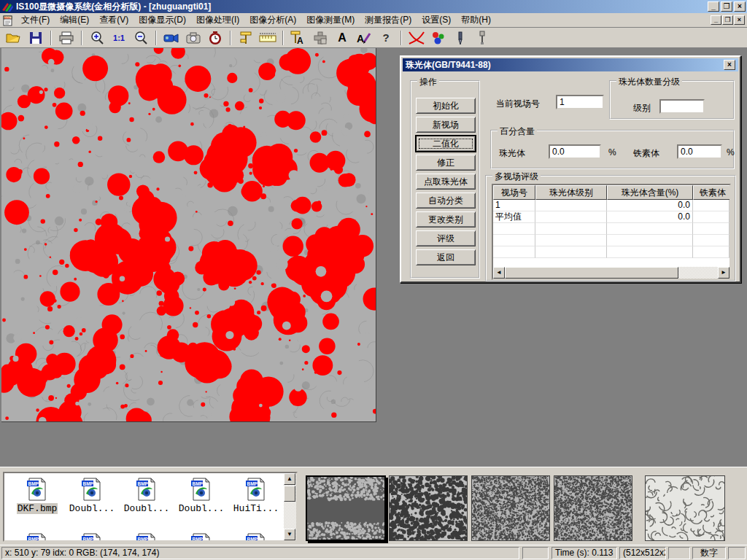  What do you see at coordinates (575, 152) in the screenshot?
I see `pearlite-percent-input` at bounding box center [575, 152].